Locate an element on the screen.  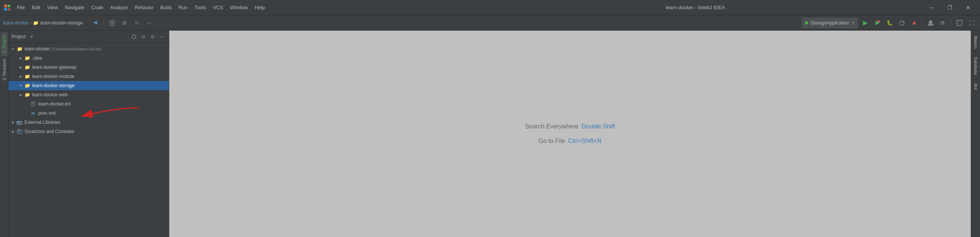
tree-item-root: 📁 learn-docker D:\workspace\learn-docker is located at coordinates (89, 49).